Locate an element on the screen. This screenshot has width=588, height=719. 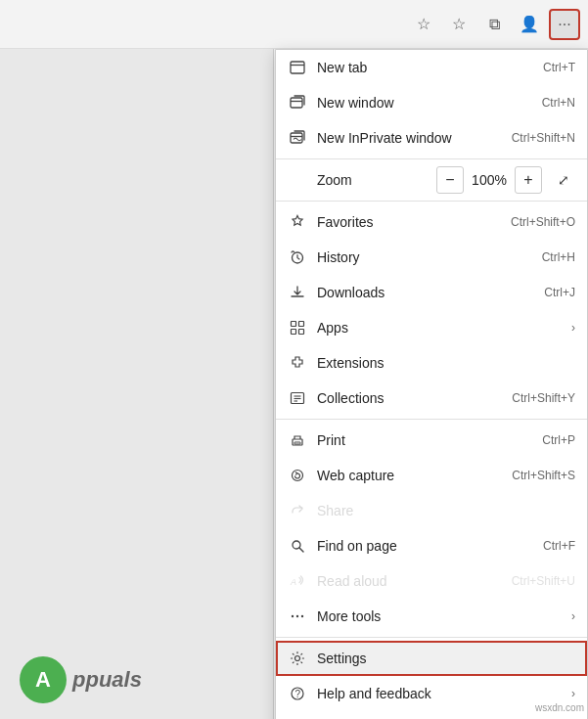
moretools-icon is located at coordinates (297, 616).